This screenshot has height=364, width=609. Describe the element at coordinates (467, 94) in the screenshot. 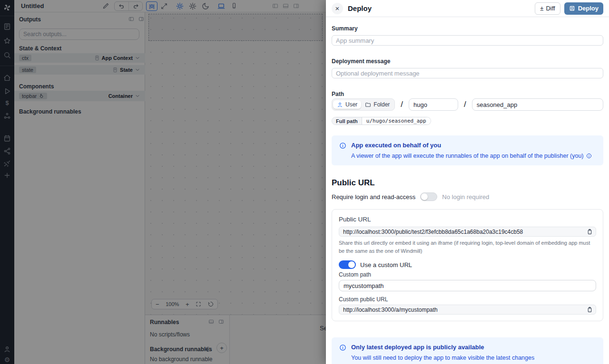

I see `path-label: Path` at that location.